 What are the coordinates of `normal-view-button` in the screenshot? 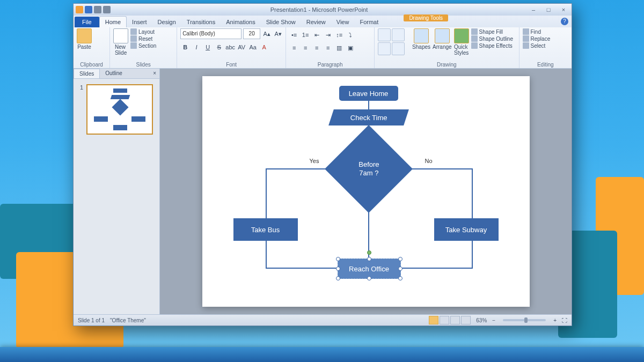 It's located at (434, 320).